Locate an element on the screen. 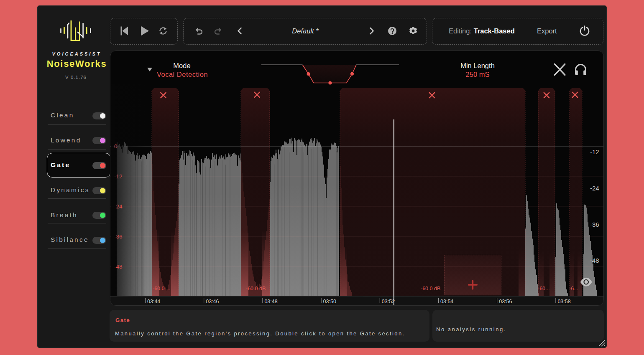 This screenshot has height=355, width=644. svg-text: 03:46 is located at coordinates (212, 302).